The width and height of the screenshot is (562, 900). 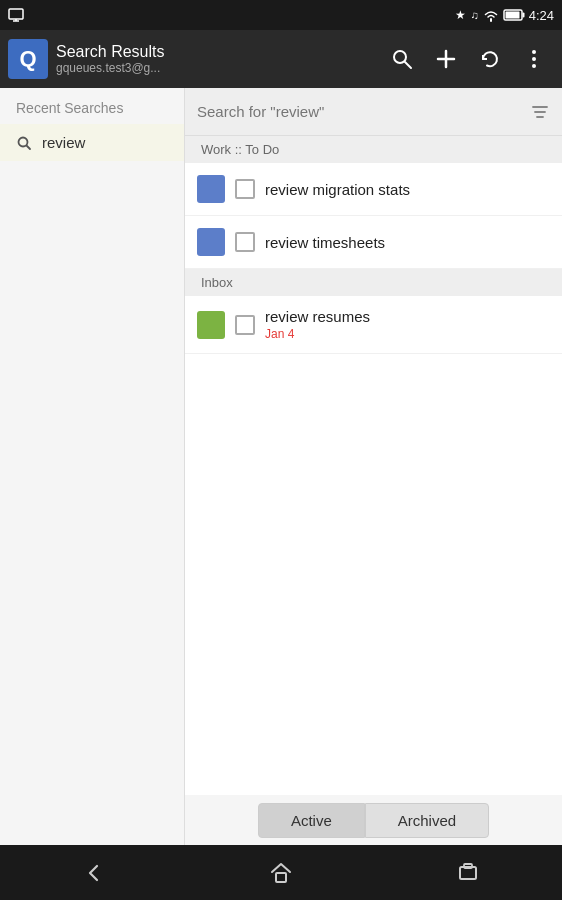 I want to click on battery-icon, so click(x=514, y=15).